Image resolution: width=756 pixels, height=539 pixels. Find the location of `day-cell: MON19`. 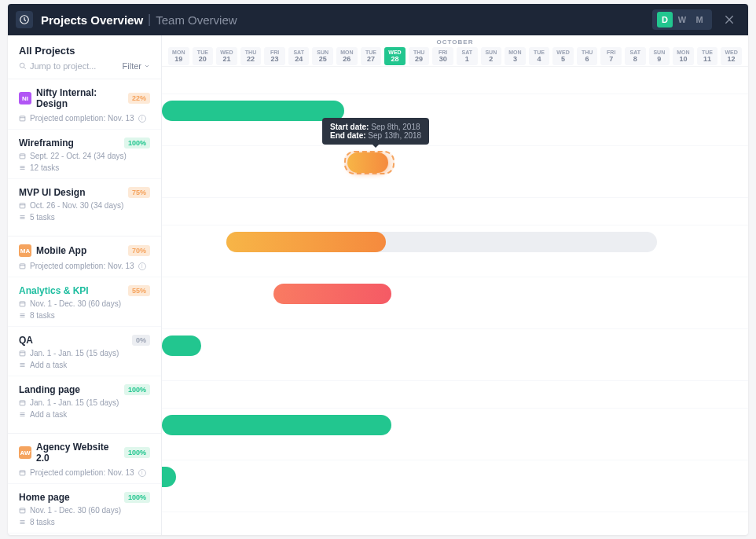

day-cell: MON19 is located at coordinates (179, 57).